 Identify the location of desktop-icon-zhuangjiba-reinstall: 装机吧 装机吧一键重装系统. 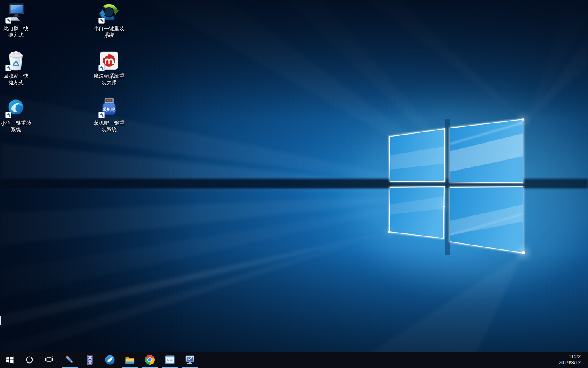
(109, 115).